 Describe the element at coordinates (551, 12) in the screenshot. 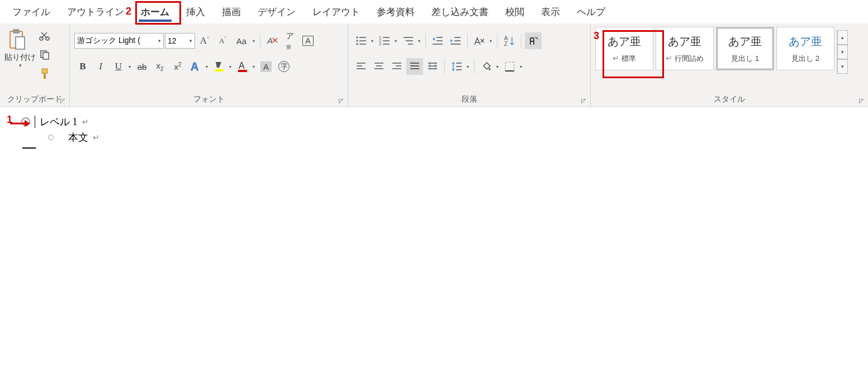

I see `tab-view: 表示` at that location.